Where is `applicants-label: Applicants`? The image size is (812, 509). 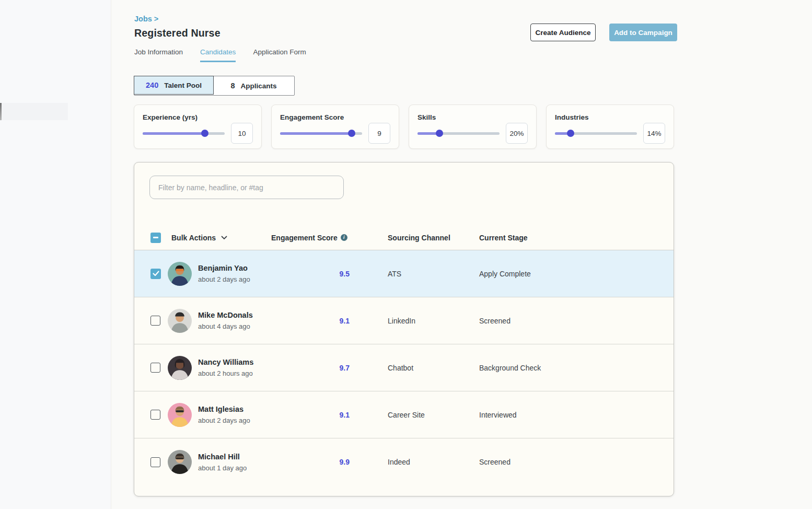
applicants-label: Applicants is located at coordinates (259, 86).